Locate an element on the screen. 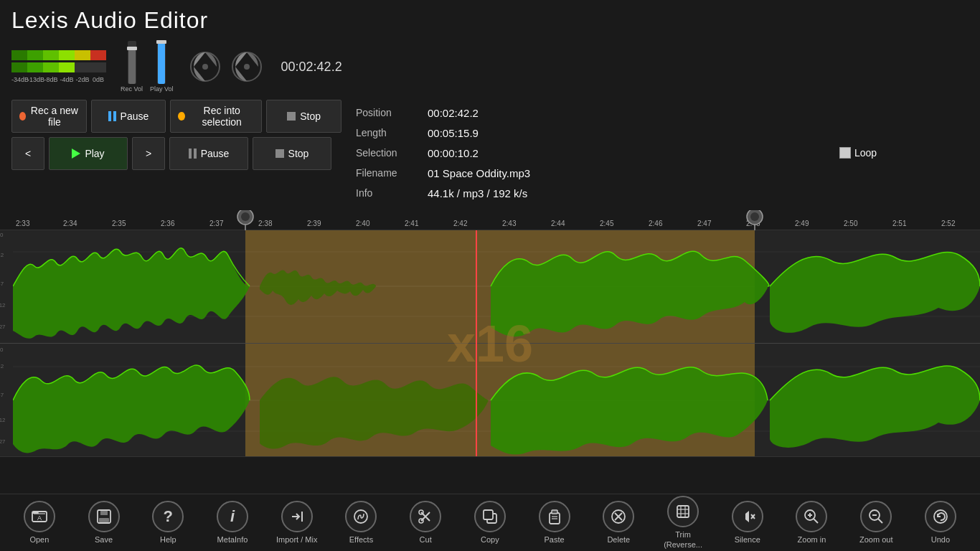 This screenshot has height=551, width=980. right-marker is located at coordinates (755, 220).